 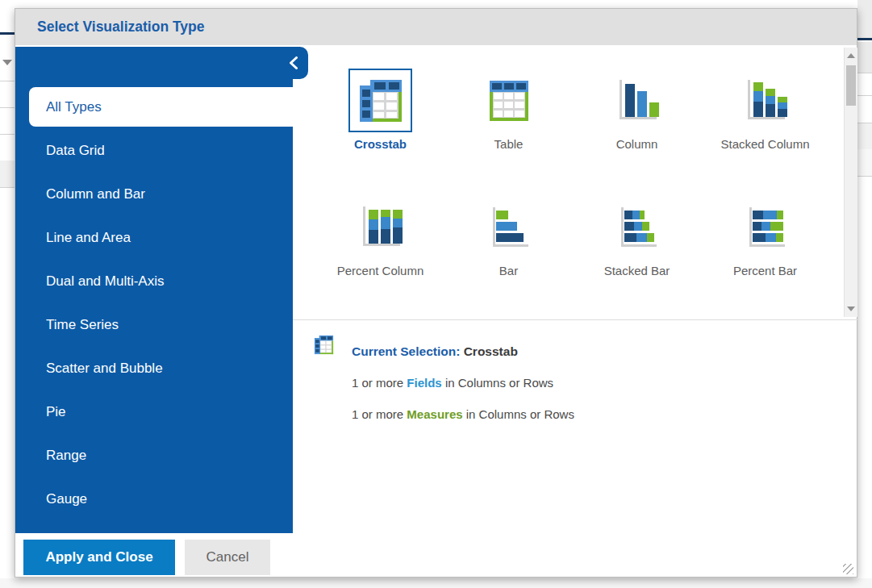 I want to click on sidebar-item-label: Range, so click(x=66, y=456).